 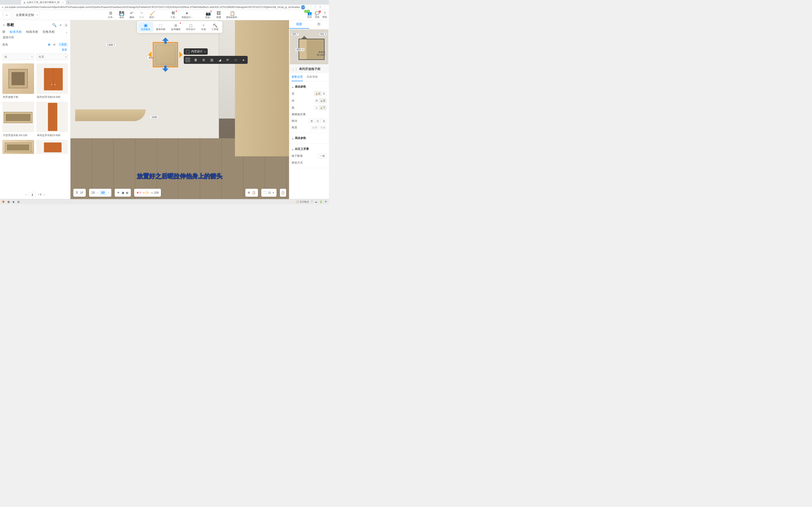 What do you see at coordinates (208, 15) in the screenshot?
I see `render-button: 📷渲染` at bounding box center [208, 15].